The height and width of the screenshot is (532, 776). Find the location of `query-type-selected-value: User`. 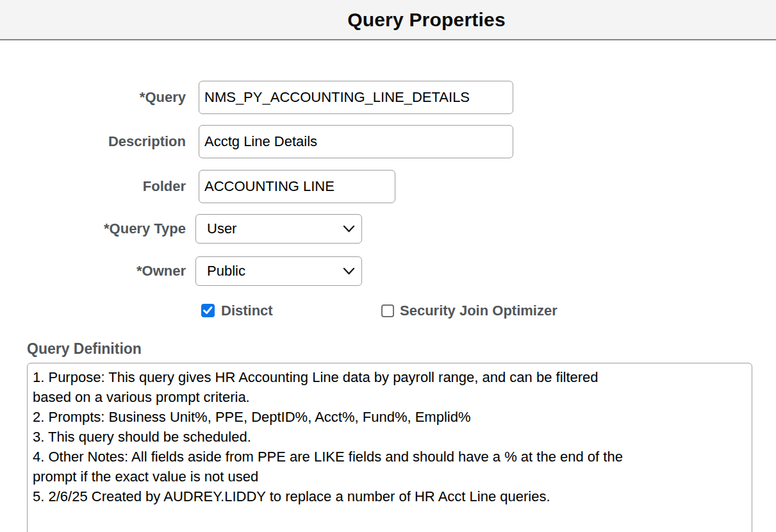

query-type-selected-value: User is located at coordinates (222, 228).